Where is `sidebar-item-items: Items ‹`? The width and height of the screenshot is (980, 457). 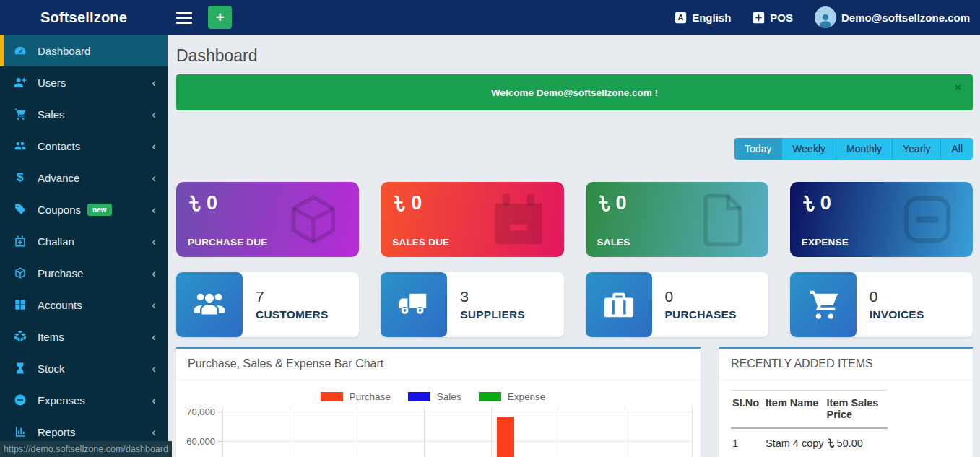
sidebar-item-items: Items ‹ is located at coordinates (84, 336).